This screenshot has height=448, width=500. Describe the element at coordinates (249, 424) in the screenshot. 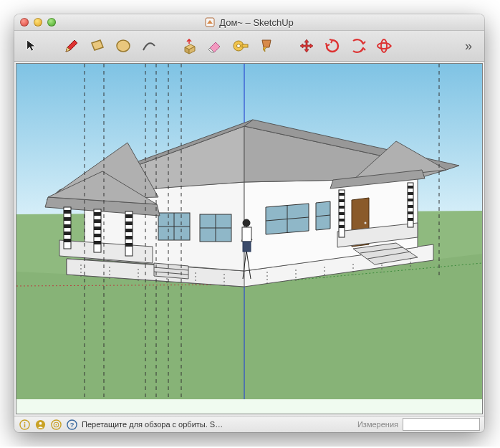

I see `statusbar: ? Перетащите для обзора с орбиты. S… Изм…` at that location.